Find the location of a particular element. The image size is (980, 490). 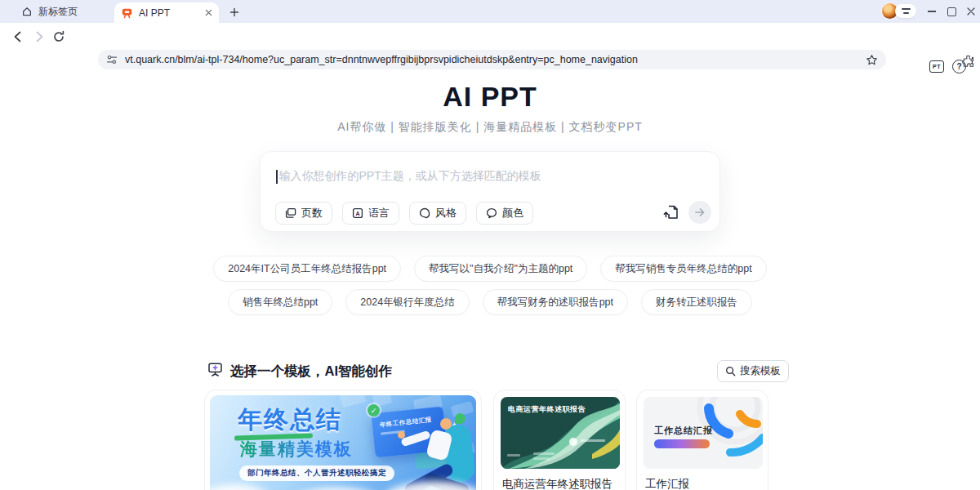

site-settings-icon is located at coordinates (112, 60).